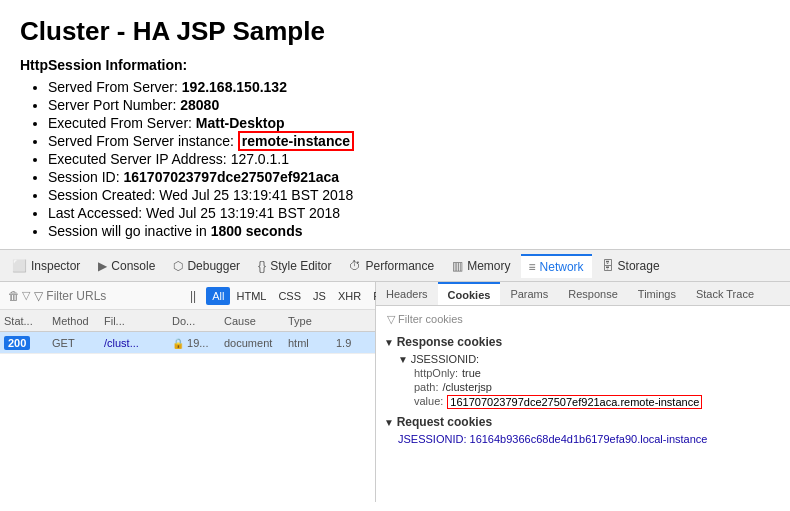 The image size is (790, 511). Describe the element at coordinates (467, 387) in the screenshot. I see `path-value: /clusterjsp` at that location.